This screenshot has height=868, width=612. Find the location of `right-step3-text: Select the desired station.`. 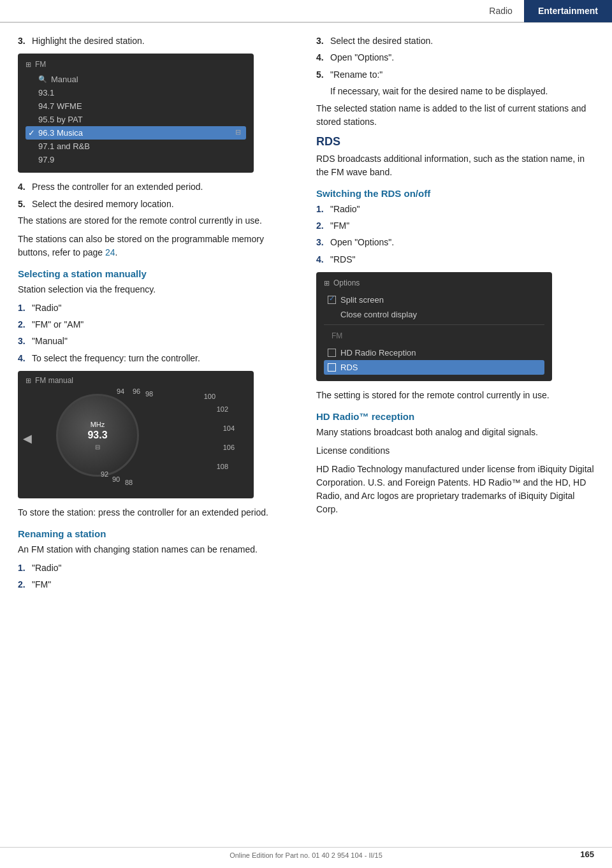

right-step3-text: Select the desired station. is located at coordinates (381, 41).